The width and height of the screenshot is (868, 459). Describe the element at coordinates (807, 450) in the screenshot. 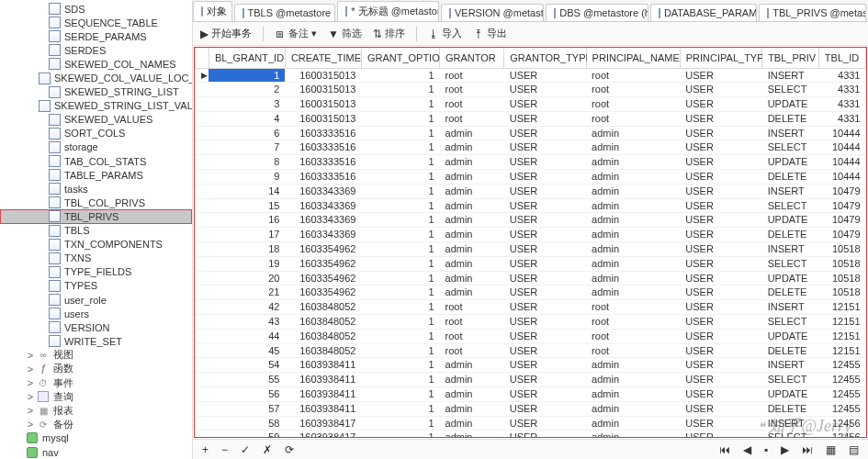

I see `last-page-button: ⏭` at that location.